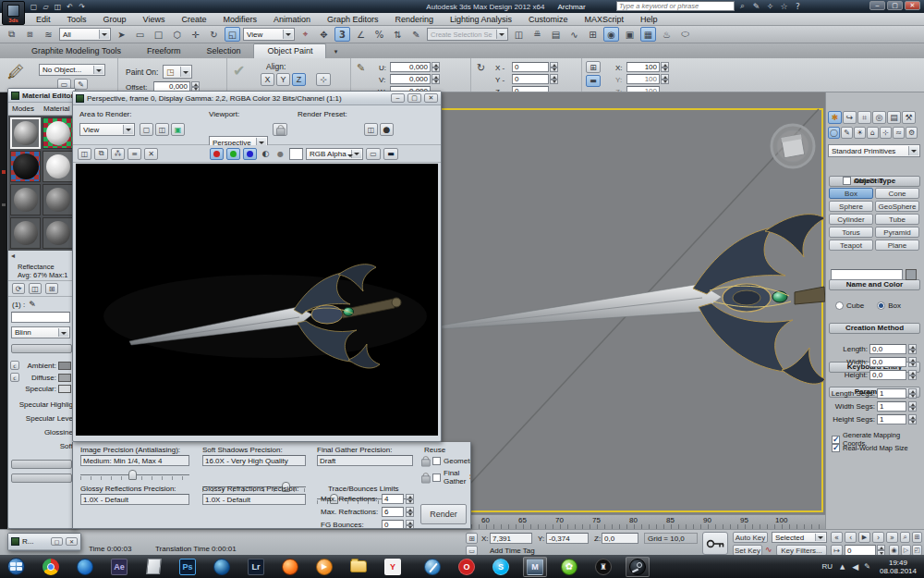 The width and height of the screenshot is (924, 578). What do you see at coordinates (23, 109) in the screenshot?
I see `material-menu-modes: Modes` at bounding box center [23, 109].